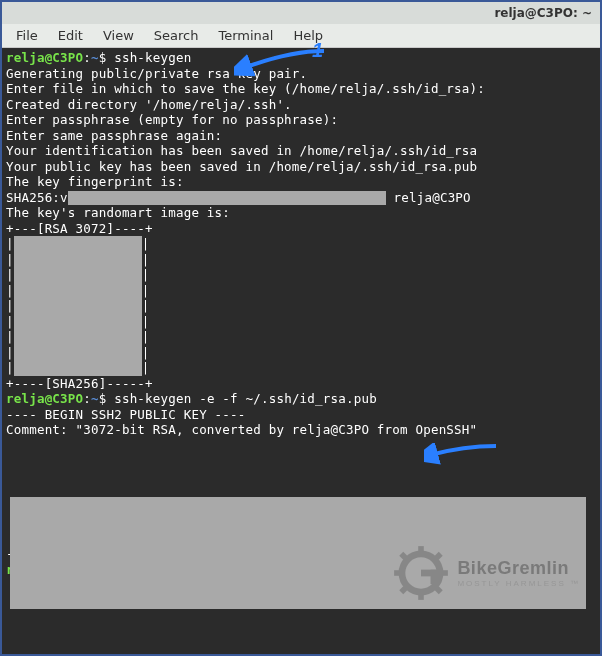  Describe the element at coordinates (301, 151) in the screenshot. I see `output-line: Your identification has been saved in /h…` at that location.